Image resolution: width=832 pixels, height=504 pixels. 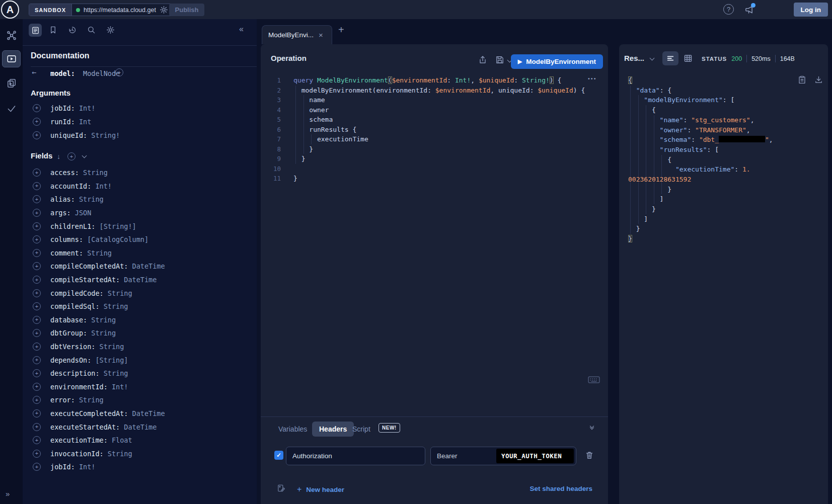 What do you see at coordinates (652, 58) in the screenshot?
I see `response-options-chevron-icon` at bounding box center [652, 58].